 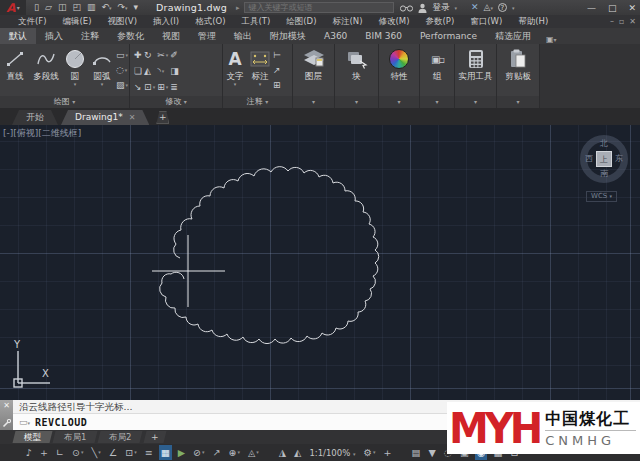 I want to click on viewcube-south-label: 南, so click(x=604, y=174).